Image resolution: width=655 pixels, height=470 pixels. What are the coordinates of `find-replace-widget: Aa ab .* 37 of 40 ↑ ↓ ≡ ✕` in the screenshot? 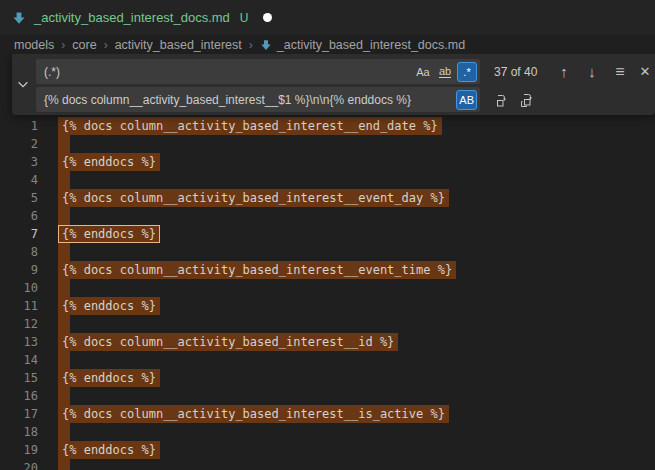 It's located at (334, 84).